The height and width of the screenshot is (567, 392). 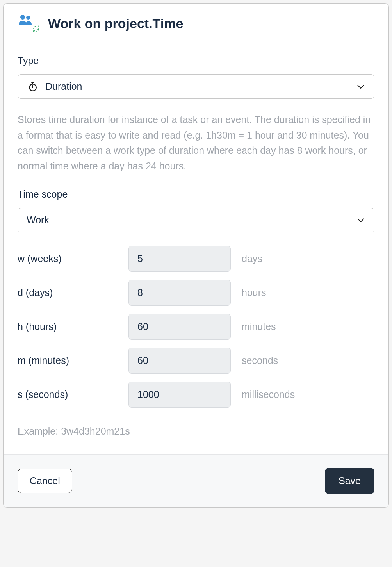 I want to click on unit-row-seconds: s (seconds) milliseconds, so click(x=196, y=394).